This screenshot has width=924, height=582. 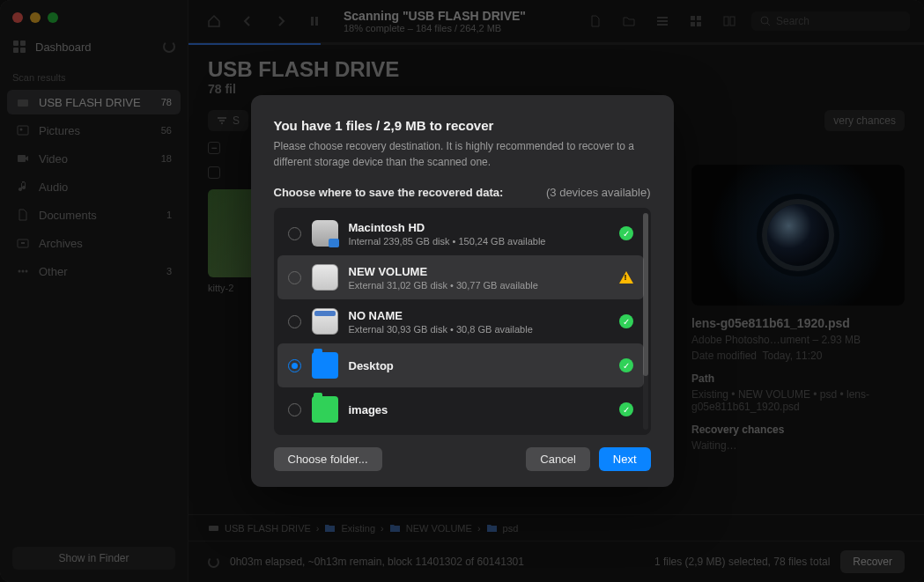 I want to click on device-name: NEW VOLUME, so click(x=479, y=271).